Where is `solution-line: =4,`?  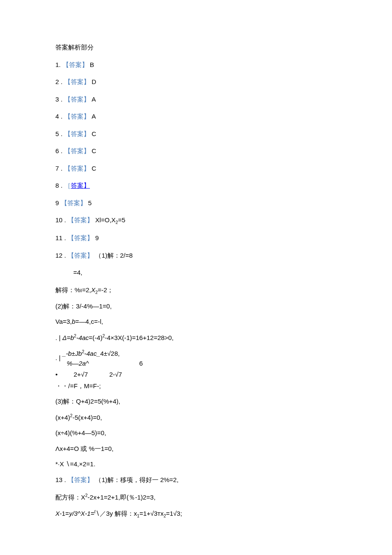 solution-line: =4, is located at coordinates (196, 273).